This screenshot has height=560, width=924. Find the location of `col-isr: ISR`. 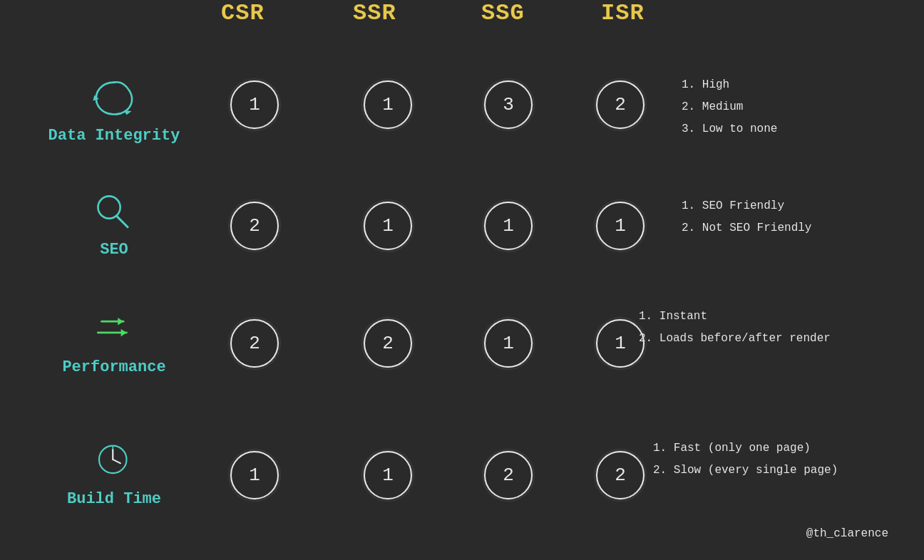

col-isr: ISR is located at coordinates (623, 13).